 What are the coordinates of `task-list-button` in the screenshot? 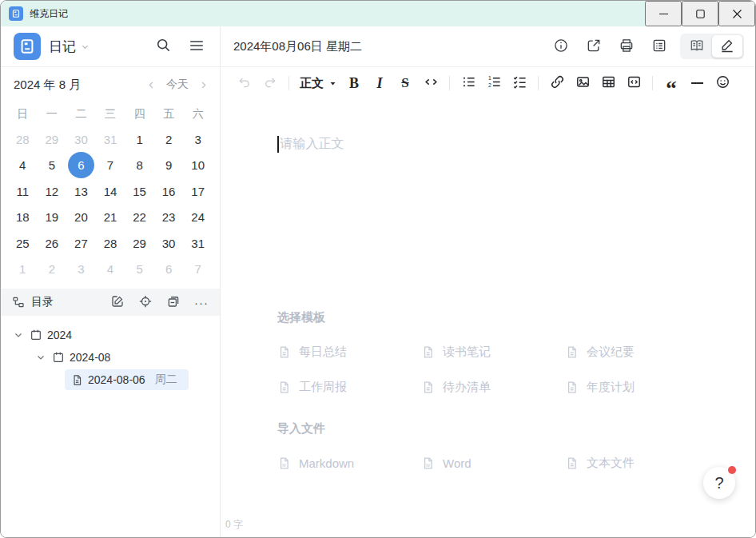 It's located at (519, 83).